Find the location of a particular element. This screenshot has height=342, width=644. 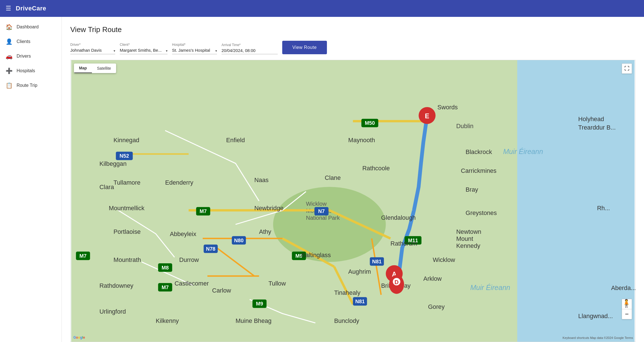

svg-text: N7 is located at coordinates (322, 211).